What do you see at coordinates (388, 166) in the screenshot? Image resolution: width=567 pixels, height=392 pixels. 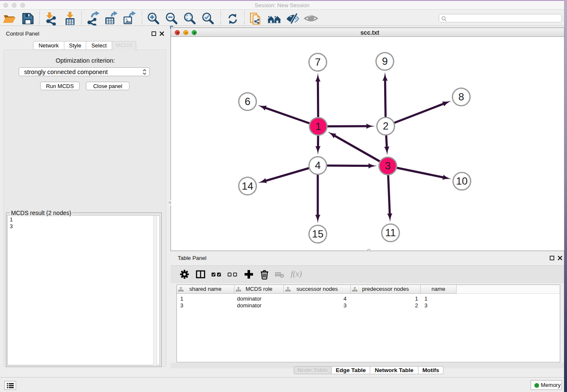 I see `svg-text: 3` at bounding box center [388, 166].